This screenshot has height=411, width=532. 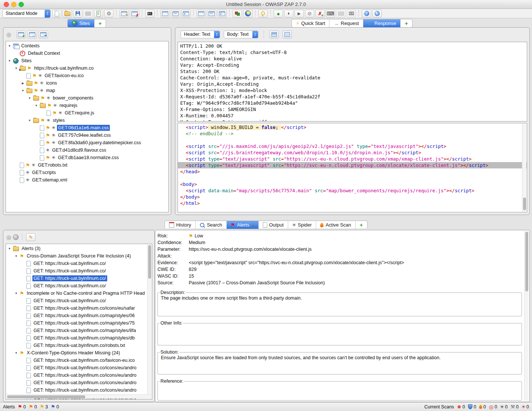 I want to click on response-body-box: <script> window.IS_BUILD = false; </scri…, so click(x=352, y=168).